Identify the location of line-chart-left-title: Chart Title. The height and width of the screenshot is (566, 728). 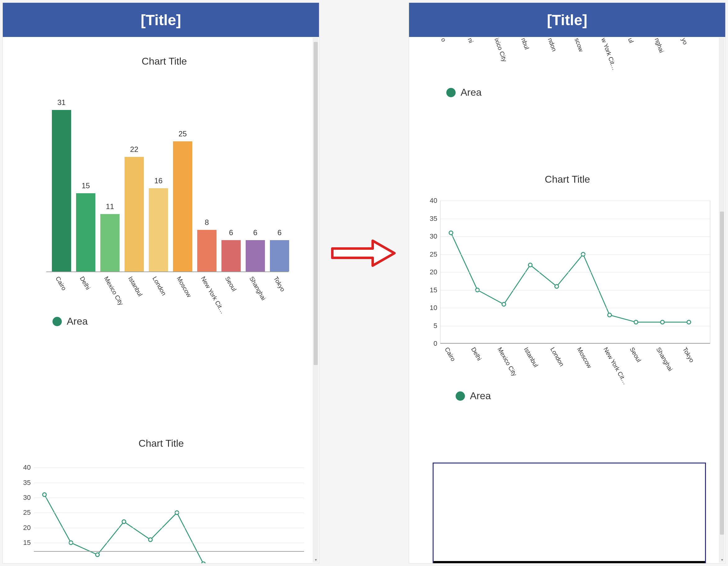
(161, 443).